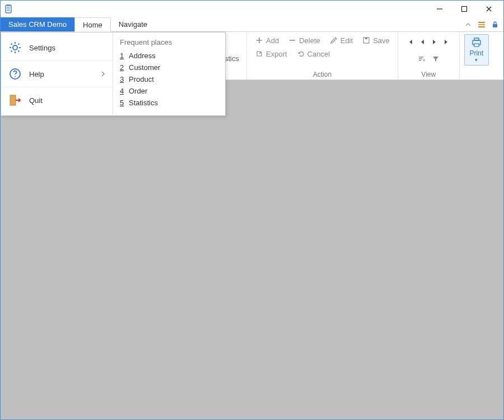 The width and height of the screenshot is (504, 420). I want to click on place-label: Order, so click(138, 91).